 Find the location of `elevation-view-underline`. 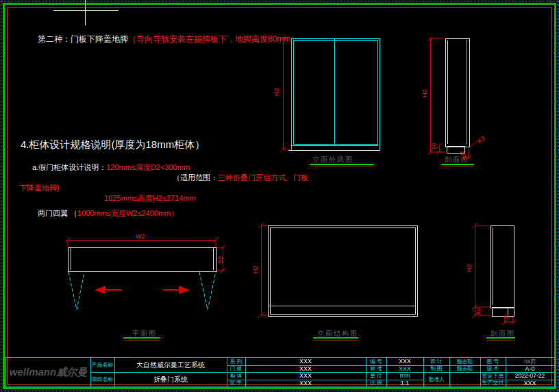

elevation-view-underline is located at coordinates (336, 338).